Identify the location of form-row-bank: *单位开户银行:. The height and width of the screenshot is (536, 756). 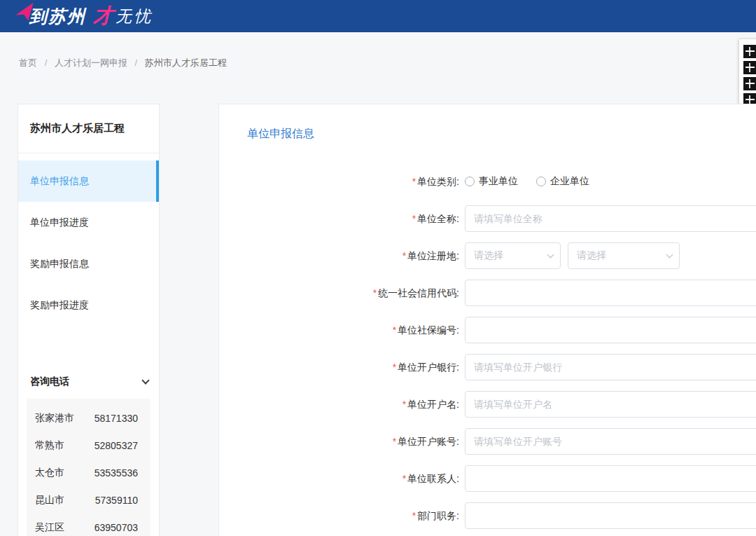
(487, 367).